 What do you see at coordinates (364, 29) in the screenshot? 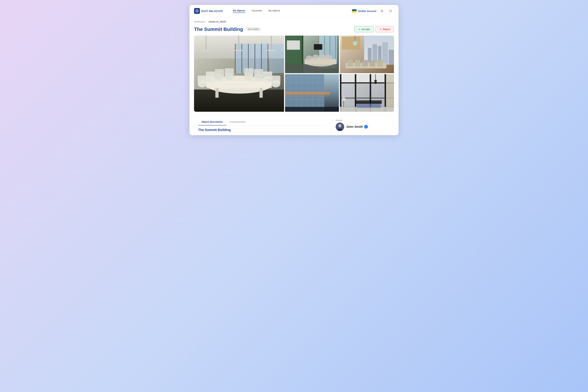
I see `accept-button: Accept` at bounding box center [364, 29].